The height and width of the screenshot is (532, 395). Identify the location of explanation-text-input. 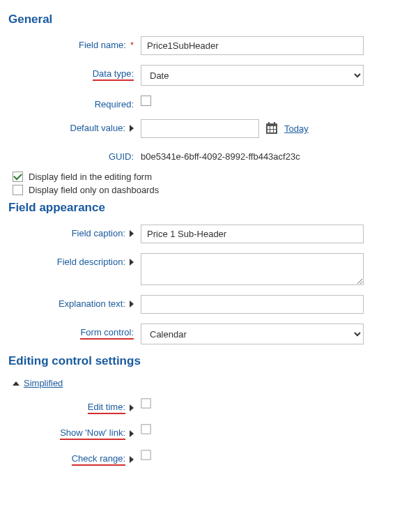
(252, 304).